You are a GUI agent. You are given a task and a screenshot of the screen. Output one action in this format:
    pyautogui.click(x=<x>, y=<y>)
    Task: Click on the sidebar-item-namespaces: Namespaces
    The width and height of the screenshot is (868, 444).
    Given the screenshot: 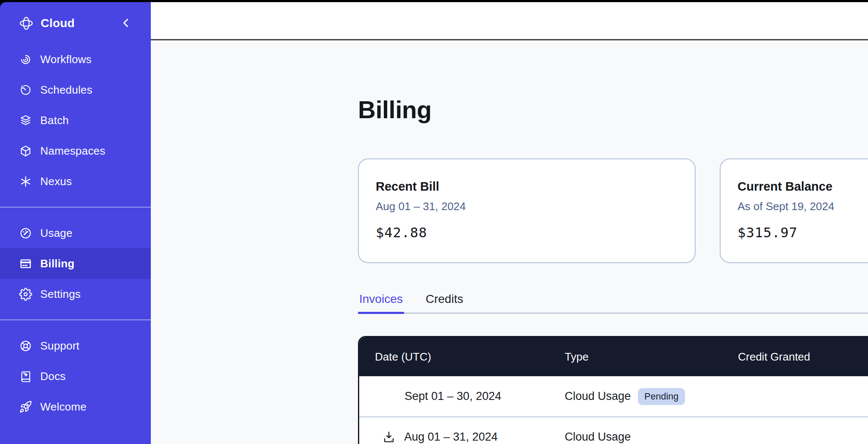 What is the action you would take?
    pyautogui.click(x=75, y=151)
    